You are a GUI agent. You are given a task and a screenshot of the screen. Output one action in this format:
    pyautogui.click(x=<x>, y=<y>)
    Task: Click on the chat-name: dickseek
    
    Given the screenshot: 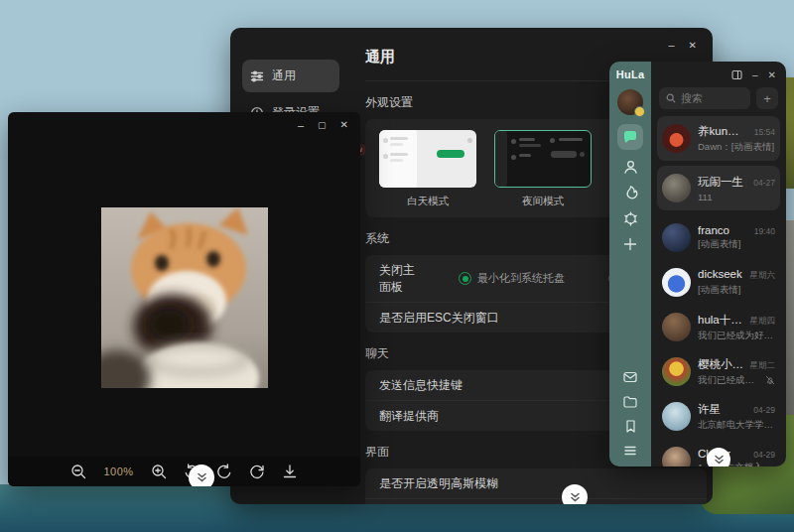 What is the action you would take?
    pyautogui.click(x=721, y=274)
    